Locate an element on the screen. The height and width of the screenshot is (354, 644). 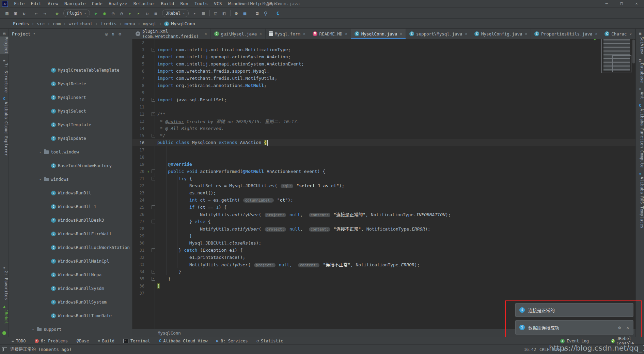
menu-file: File is located at coordinates (19, 4).